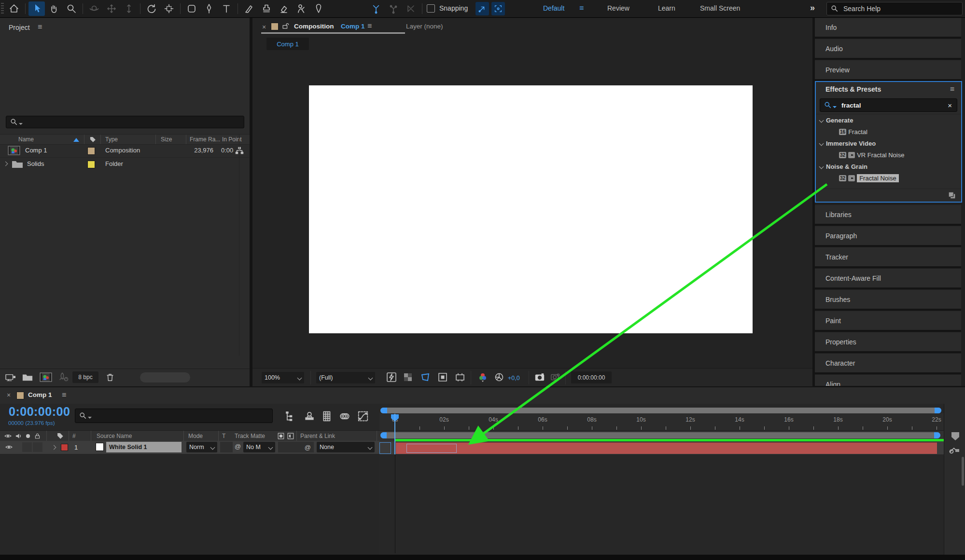  What do you see at coordinates (425, 377) in the screenshot?
I see `region-of-interest-icon` at bounding box center [425, 377].